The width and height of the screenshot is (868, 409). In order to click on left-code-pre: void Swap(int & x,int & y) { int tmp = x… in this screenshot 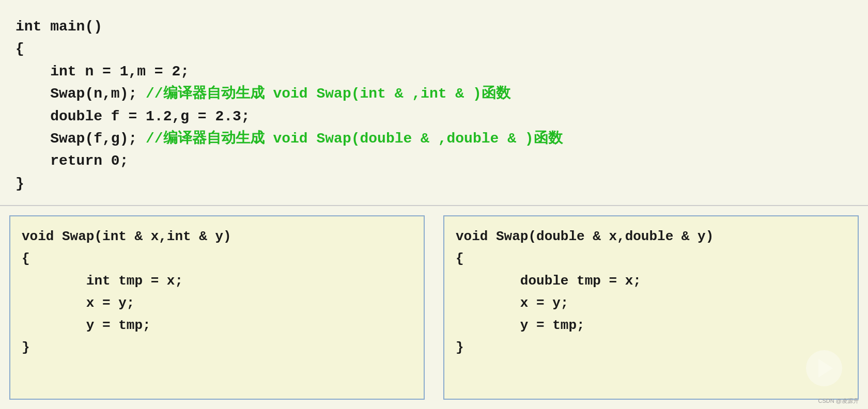, I will do `click(217, 292)`.